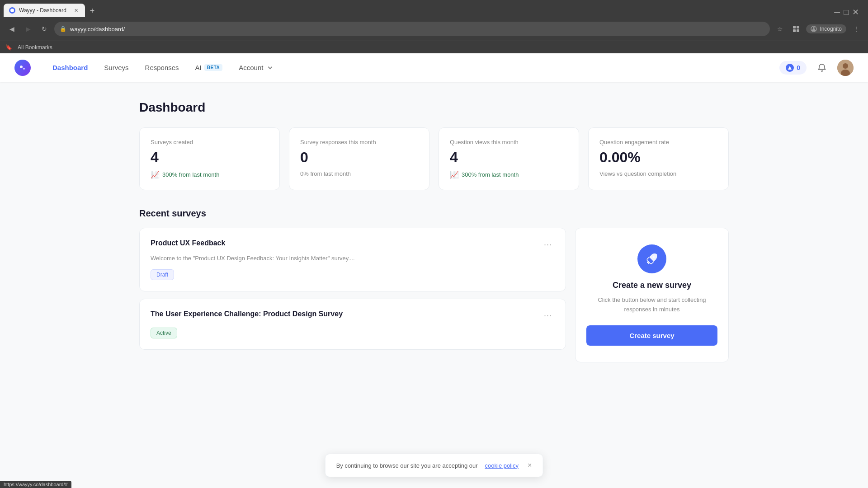 This screenshot has height=488, width=868. Describe the element at coordinates (434, 27) in the screenshot. I see `browser-chrome: Wayyy - Dashboard ✕ + ─ □ ✕ ◀ ▶ ↻ 🔒 wayy…` at that location.